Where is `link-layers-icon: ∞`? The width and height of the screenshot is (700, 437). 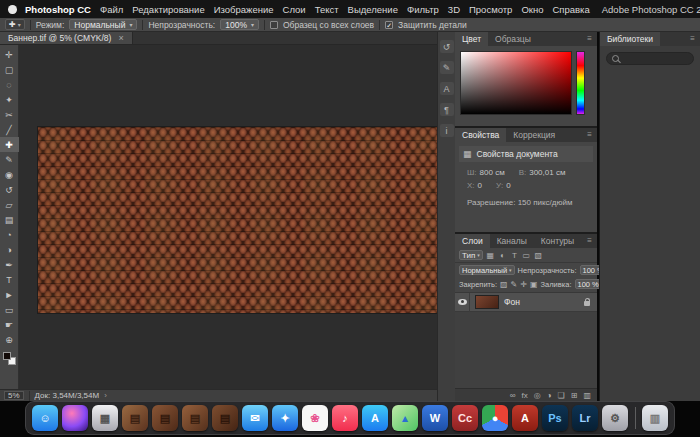
link-layers-icon: ∞ is located at coordinates (513, 396).